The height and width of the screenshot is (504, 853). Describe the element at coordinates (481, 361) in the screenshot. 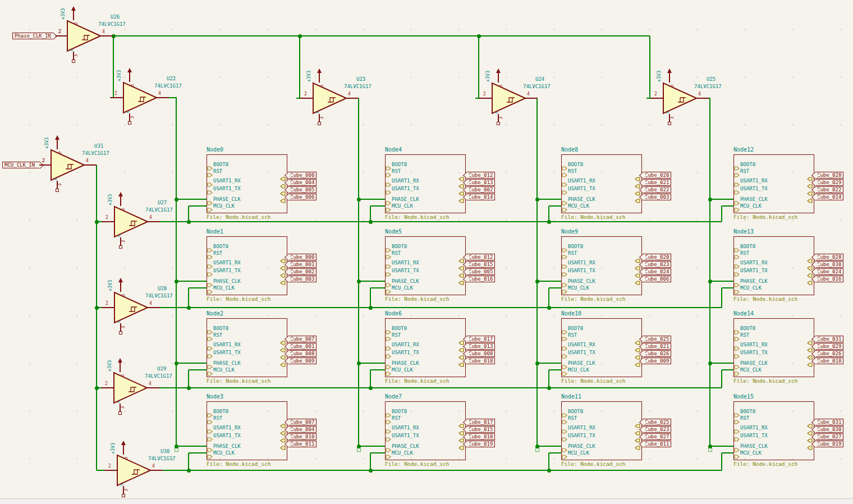

I see `hier-label-cube: Cube_018` at that location.